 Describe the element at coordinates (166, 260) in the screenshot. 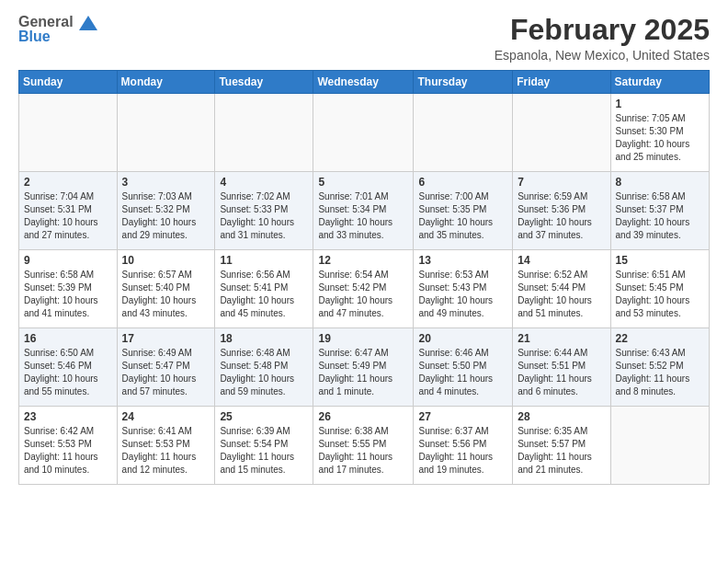

I see `day-number: 10` at that location.